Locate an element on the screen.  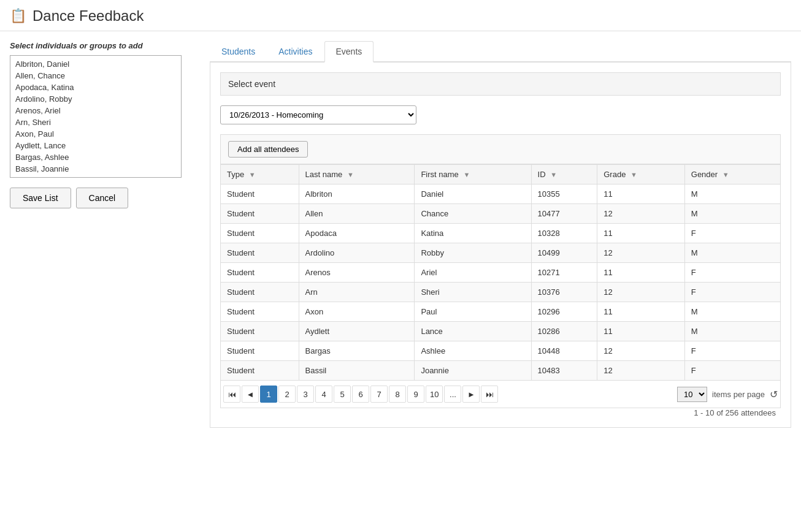
list-item: Allen, Chance is located at coordinates (96, 76).